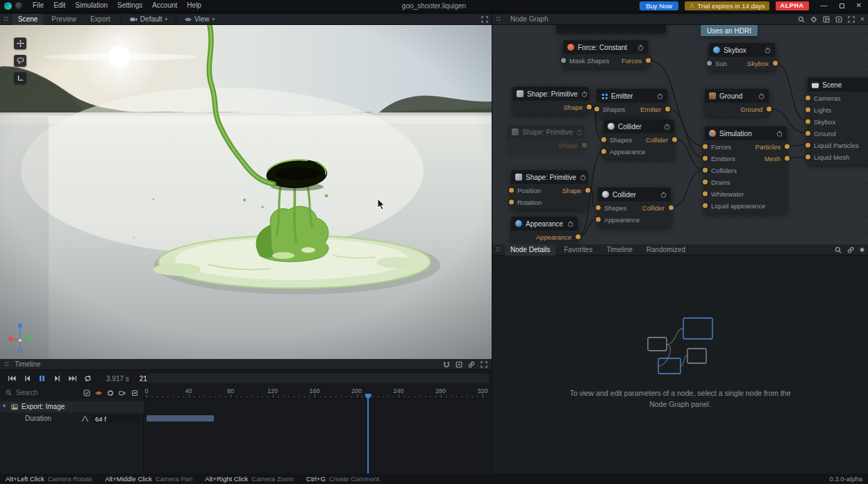 The width and height of the screenshot is (868, 484). Describe the element at coordinates (57, 379) in the screenshot. I see `next-frame-button` at that location.